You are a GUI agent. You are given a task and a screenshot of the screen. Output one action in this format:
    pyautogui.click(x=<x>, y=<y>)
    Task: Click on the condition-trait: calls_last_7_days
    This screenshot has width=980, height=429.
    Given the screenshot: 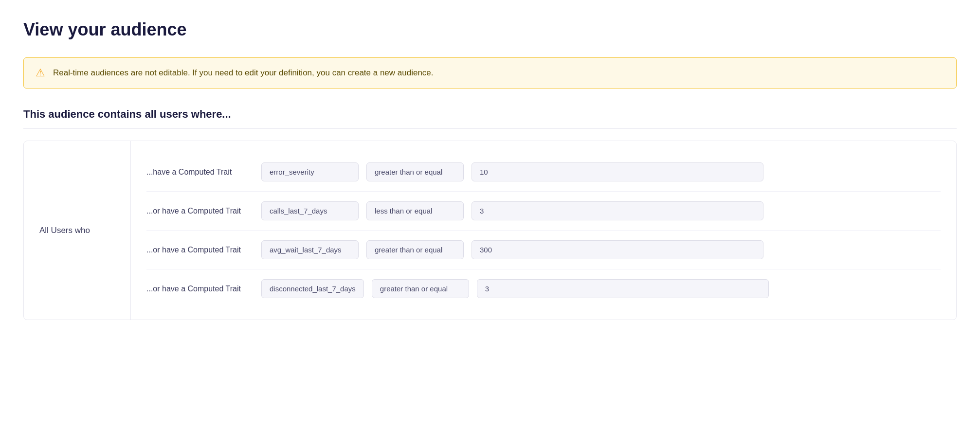 What is the action you would take?
    pyautogui.click(x=310, y=211)
    